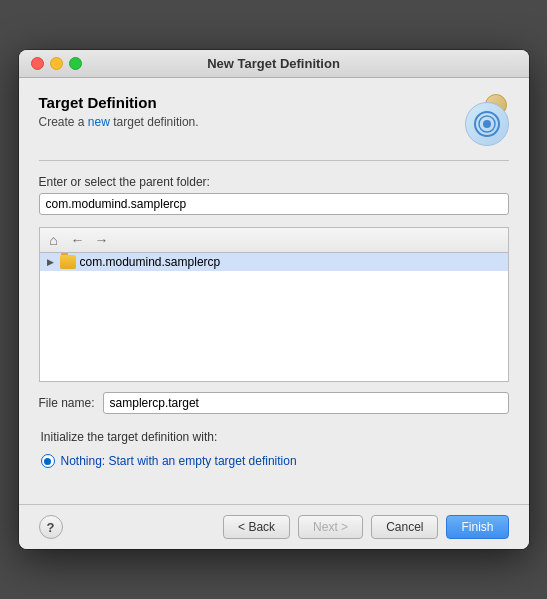 The height and width of the screenshot is (599, 547). I want to click on file-name-section: File name:, so click(274, 403).